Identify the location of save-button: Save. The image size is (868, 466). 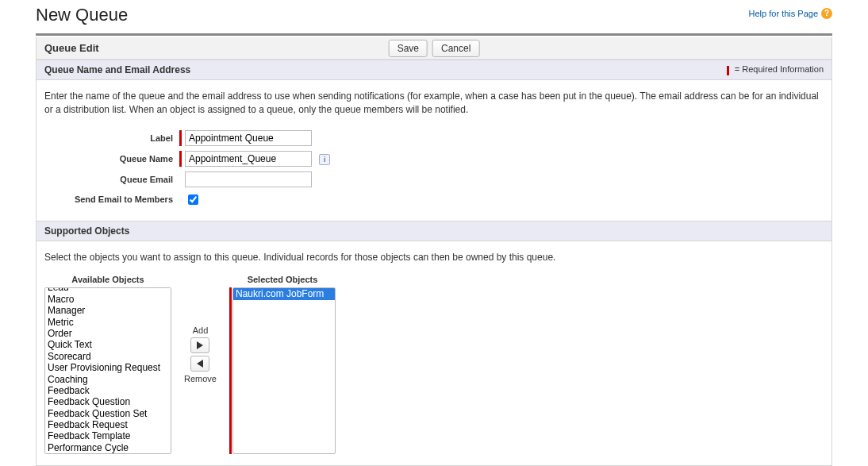
(408, 48).